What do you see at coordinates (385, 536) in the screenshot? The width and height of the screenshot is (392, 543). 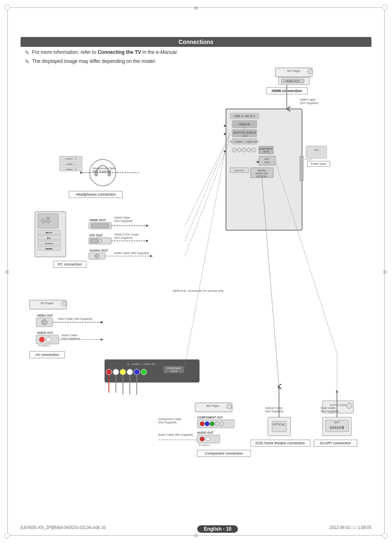 I see `corner-br` at bounding box center [385, 536].